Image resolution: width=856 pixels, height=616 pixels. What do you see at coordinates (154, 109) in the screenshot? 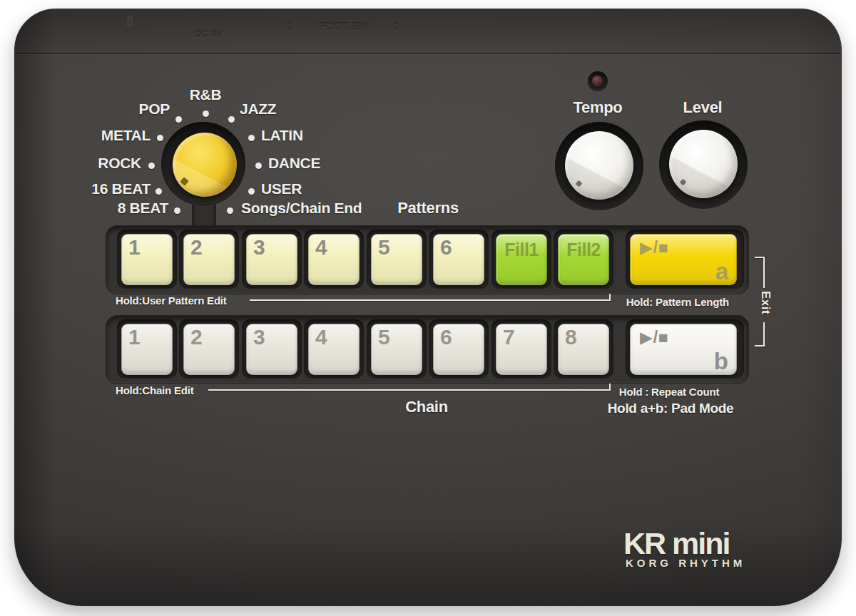
I see `genre-label-pop: POP` at bounding box center [154, 109].